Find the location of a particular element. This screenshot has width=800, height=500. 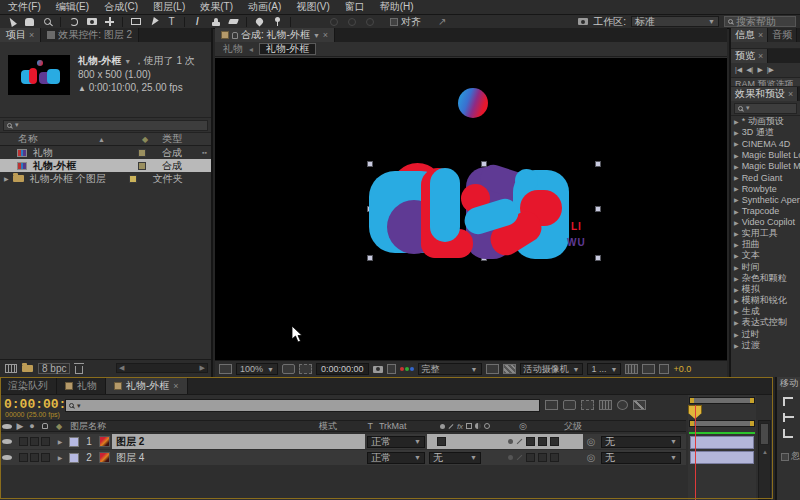

column-parent: 父级 is located at coordinates (573, 426).